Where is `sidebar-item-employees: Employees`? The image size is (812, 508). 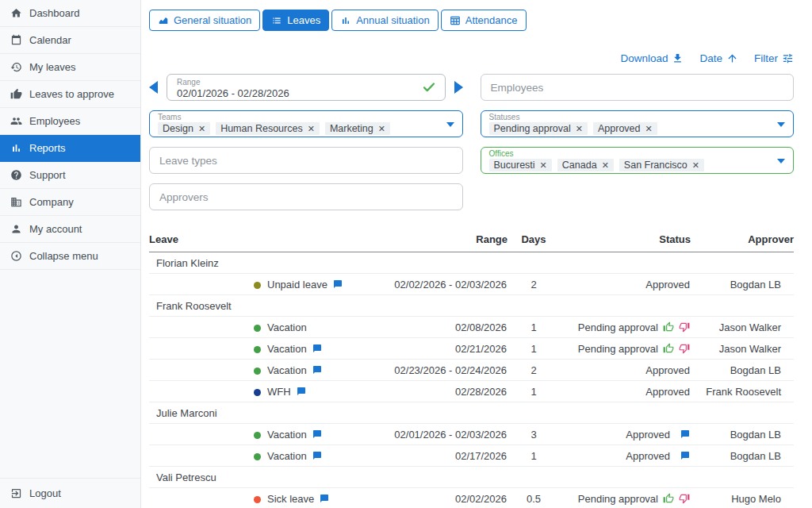 sidebar-item-employees: Employees is located at coordinates (70, 121).